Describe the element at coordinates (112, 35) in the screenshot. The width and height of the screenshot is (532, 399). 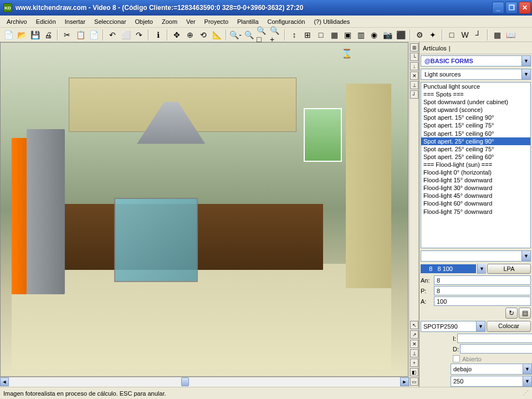
I see `toolbar-button: ↶` at that location.